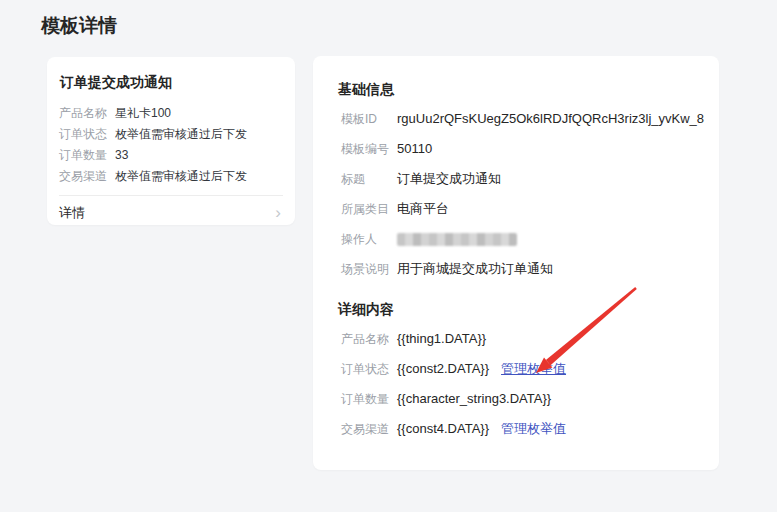 The height and width of the screenshot is (512, 777). I want to click on field-value: 订单提交成功通知, so click(449, 179).